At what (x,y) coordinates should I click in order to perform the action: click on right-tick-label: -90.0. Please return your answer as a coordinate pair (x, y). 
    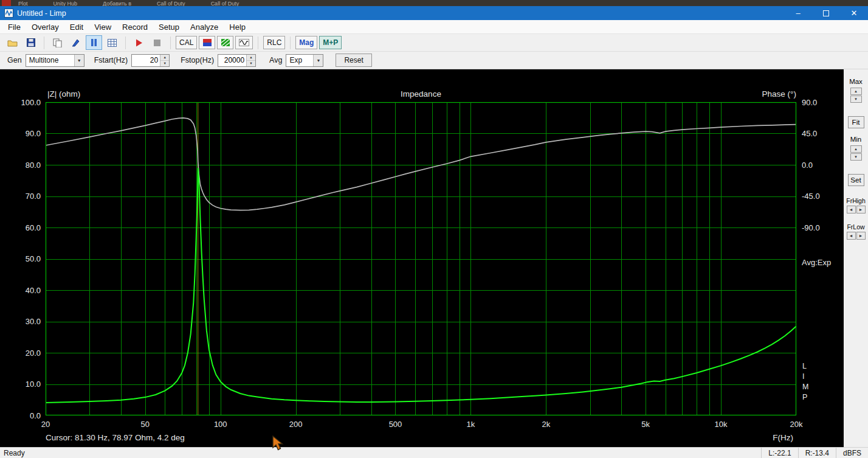
    Looking at the image, I should click on (811, 227).